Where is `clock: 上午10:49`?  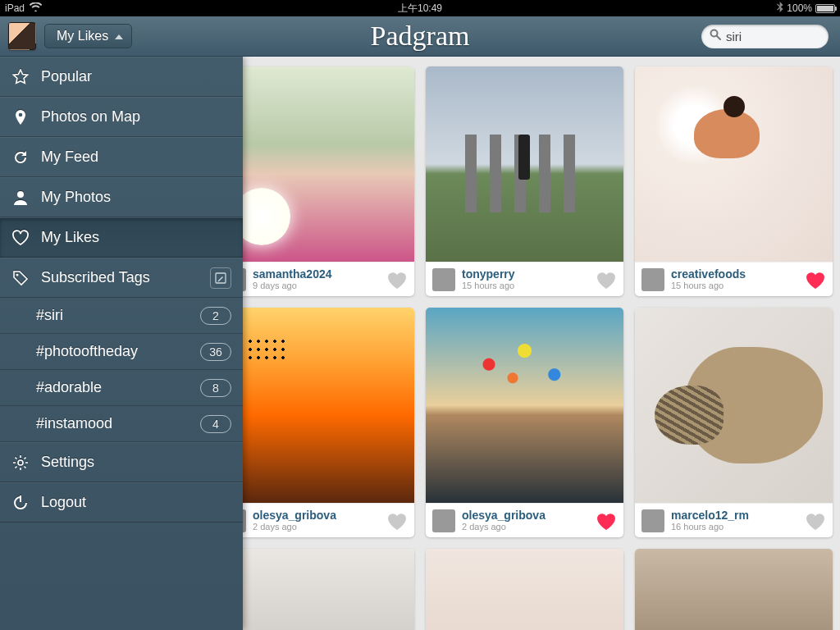
clock: 上午10:49 is located at coordinates (420, 8).